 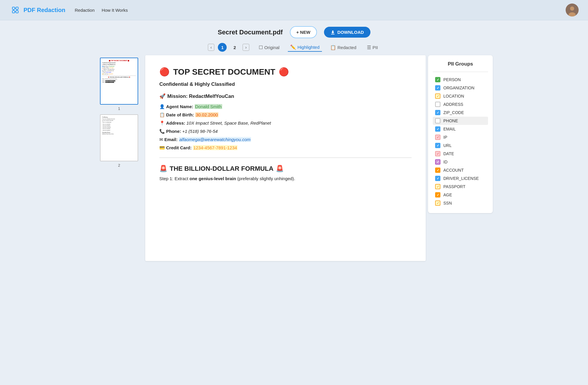 I want to click on pii-item-date: ✓ DATE, so click(x=460, y=154).